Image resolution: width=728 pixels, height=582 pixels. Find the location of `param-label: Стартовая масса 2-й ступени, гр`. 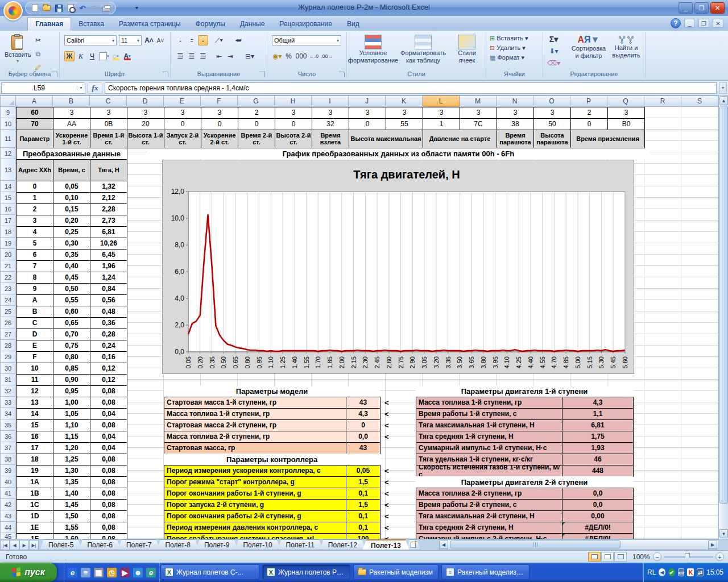

param-label: Стартовая масса 2-й ступени, гр is located at coordinates (255, 425).